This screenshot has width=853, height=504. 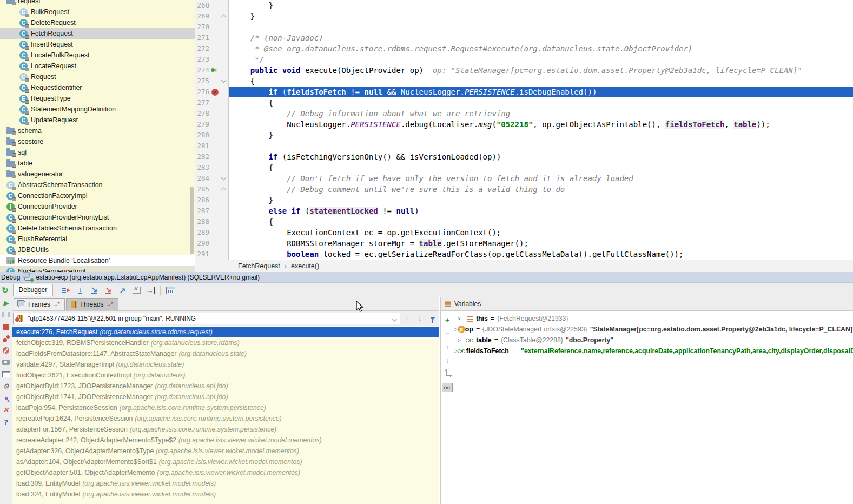 I want to click on gutter: 278, so click(x=212, y=114).